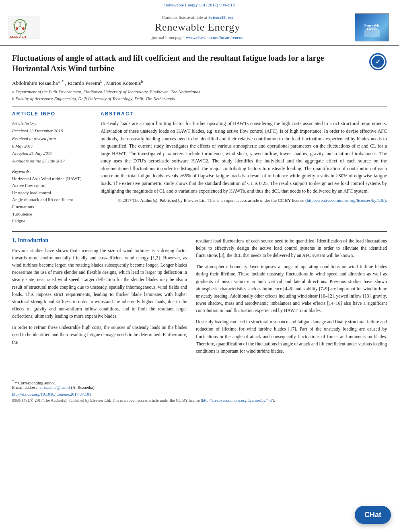 The height and width of the screenshot is (532, 399). What do you see at coordinates (100, 298) in the screenshot?
I see `body-left-col: 1. Introduction Previous studies have sh…` at bounding box center [100, 298].